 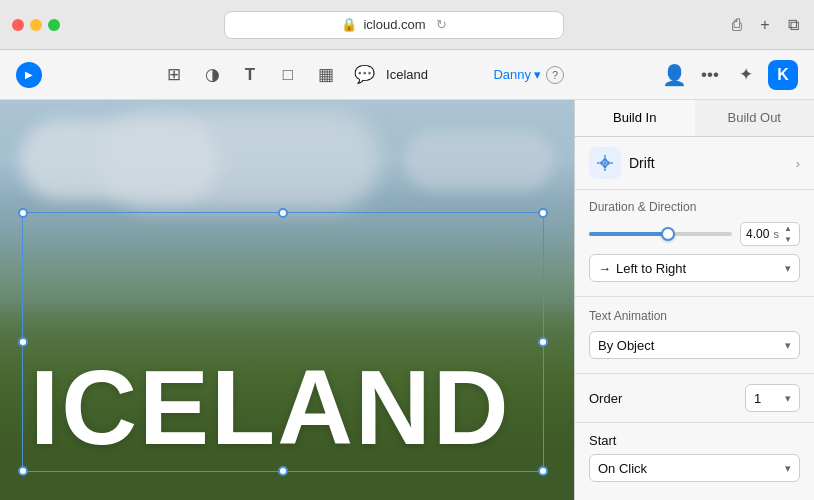 What do you see at coordinates (212, 75) in the screenshot?
I see `chart-icon: ◑` at bounding box center [212, 75].